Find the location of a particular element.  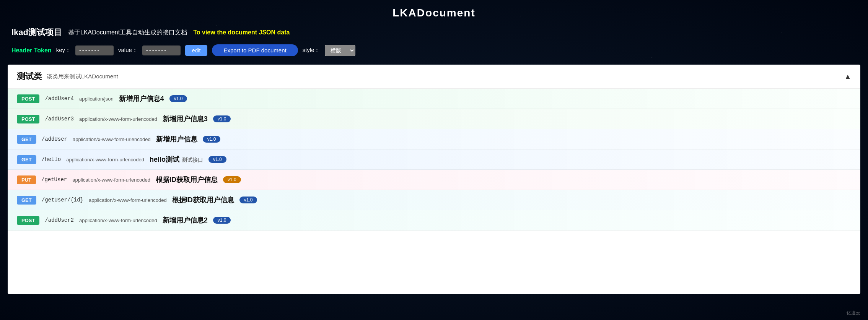

category-name: 测试类 is located at coordinates (29, 76).